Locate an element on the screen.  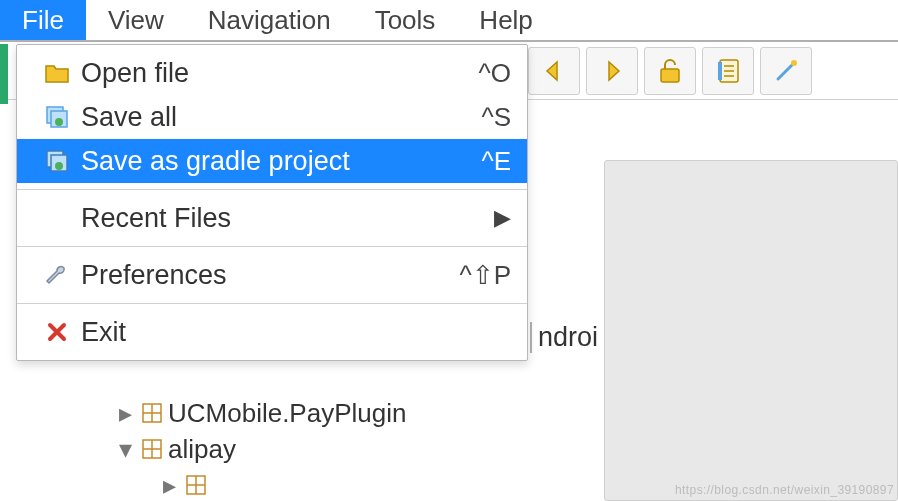
menu-item-label: Open file is located at coordinates (276, 74).